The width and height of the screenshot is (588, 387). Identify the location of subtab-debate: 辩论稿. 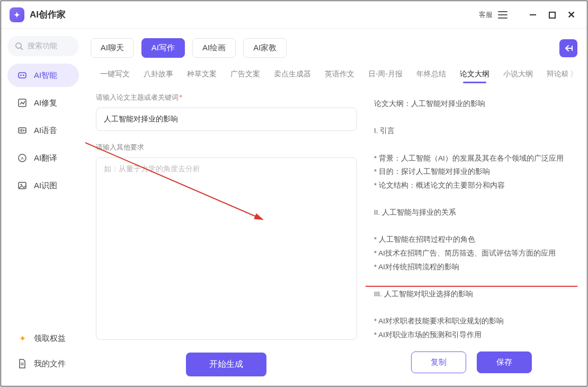
(557, 74).